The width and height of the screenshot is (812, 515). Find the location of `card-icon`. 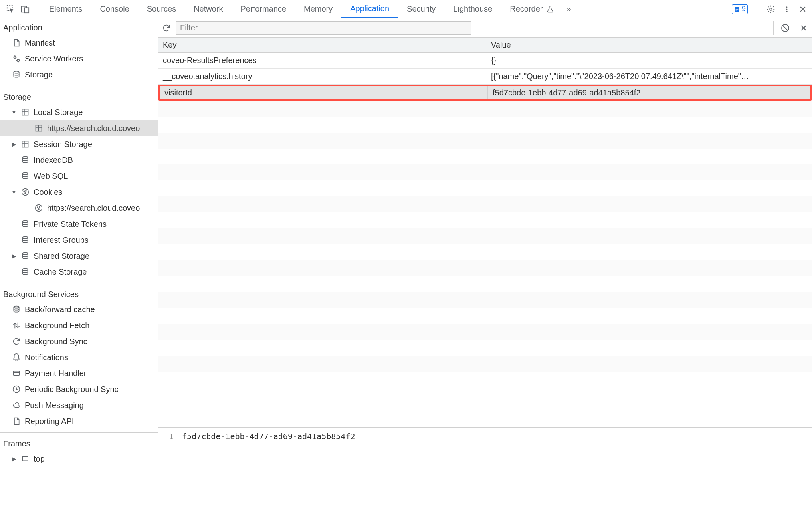

card-icon is located at coordinates (16, 373).